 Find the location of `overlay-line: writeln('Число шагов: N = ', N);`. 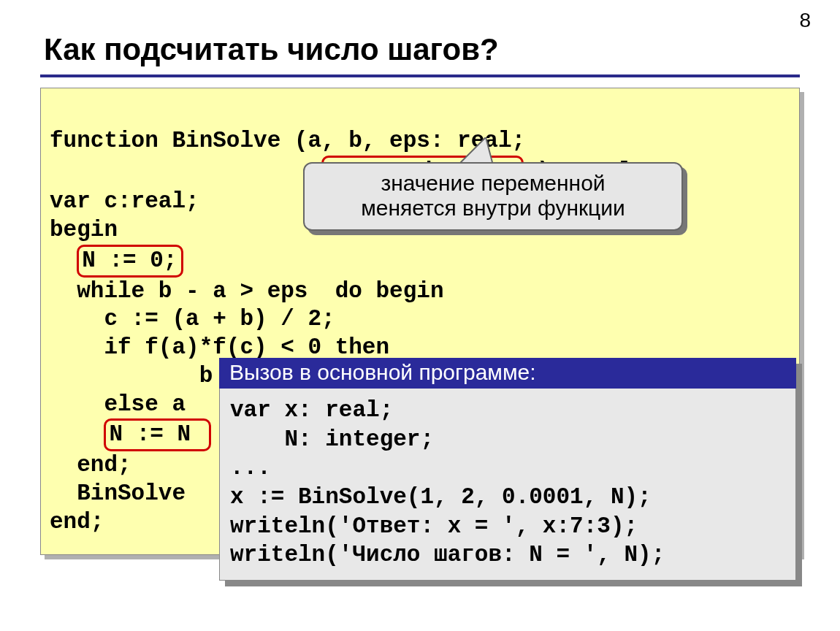

overlay-line: writeln('Число шагов: N = ', N); is located at coordinates (447, 555).